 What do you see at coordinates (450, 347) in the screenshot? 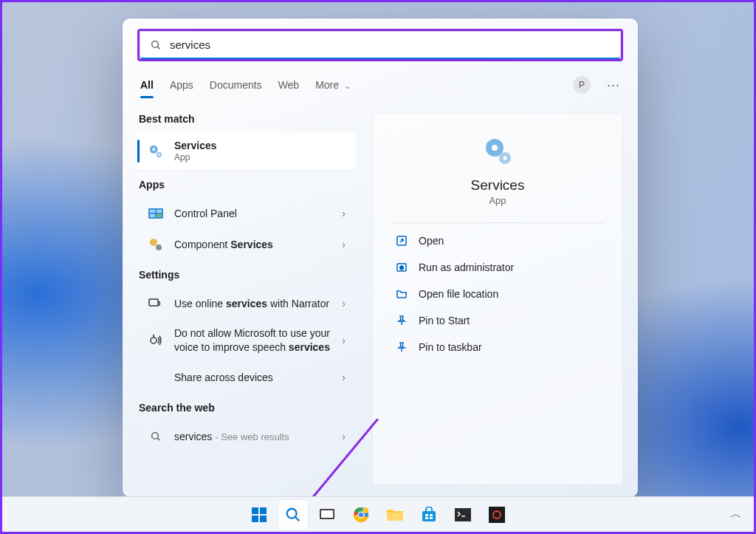
I see `action-label: Pin to taskbar` at bounding box center [450, 347].